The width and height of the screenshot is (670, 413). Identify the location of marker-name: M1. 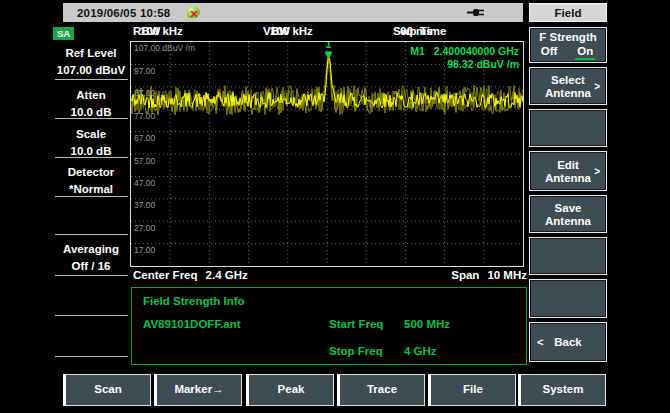
(418, 51).